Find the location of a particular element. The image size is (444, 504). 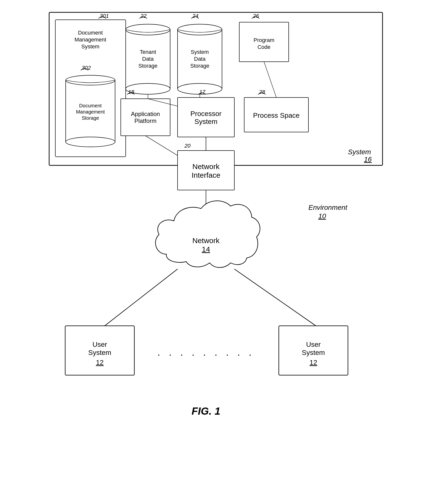

svg-text: 301 is located at coordinates (104, 16).